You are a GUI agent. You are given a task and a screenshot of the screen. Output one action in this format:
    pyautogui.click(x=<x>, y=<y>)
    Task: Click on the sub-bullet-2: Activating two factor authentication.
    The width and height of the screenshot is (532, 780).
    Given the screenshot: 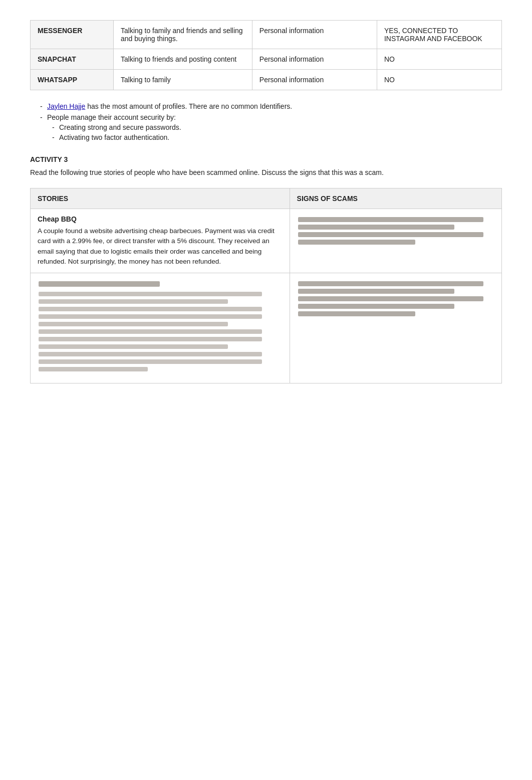 What is the action you would take?
    pyautogui.click(x=277, y=137)
    